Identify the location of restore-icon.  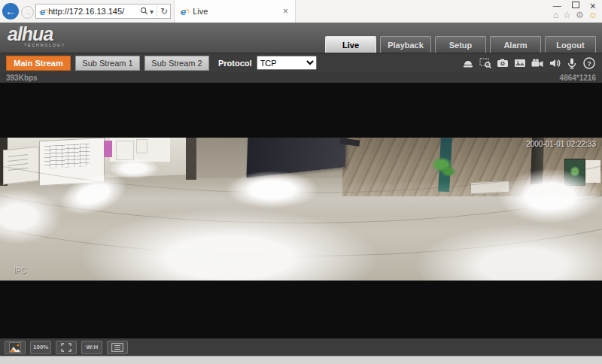
(576, 5).